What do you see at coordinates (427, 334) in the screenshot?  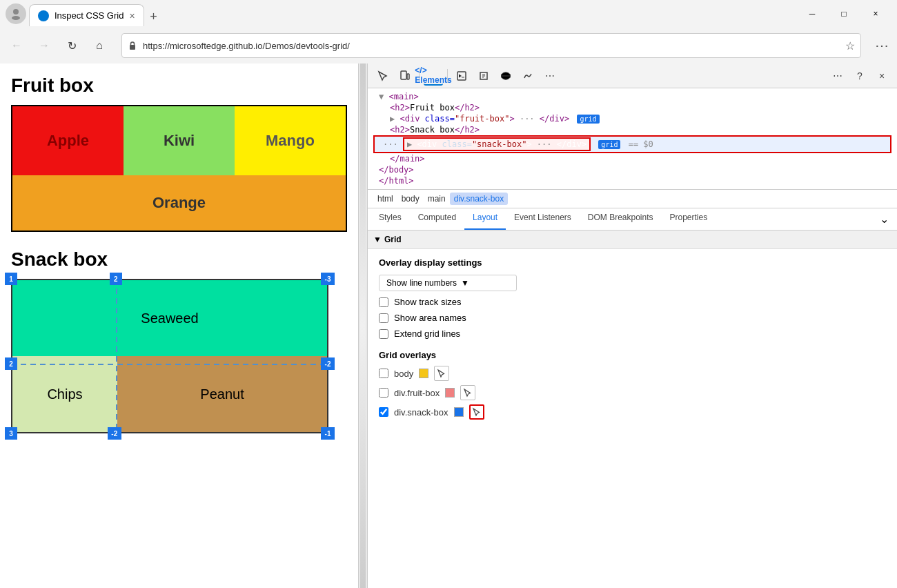 I see `extend-grid-lines-label: Extend grid lines` at bounding box center [427, 334].